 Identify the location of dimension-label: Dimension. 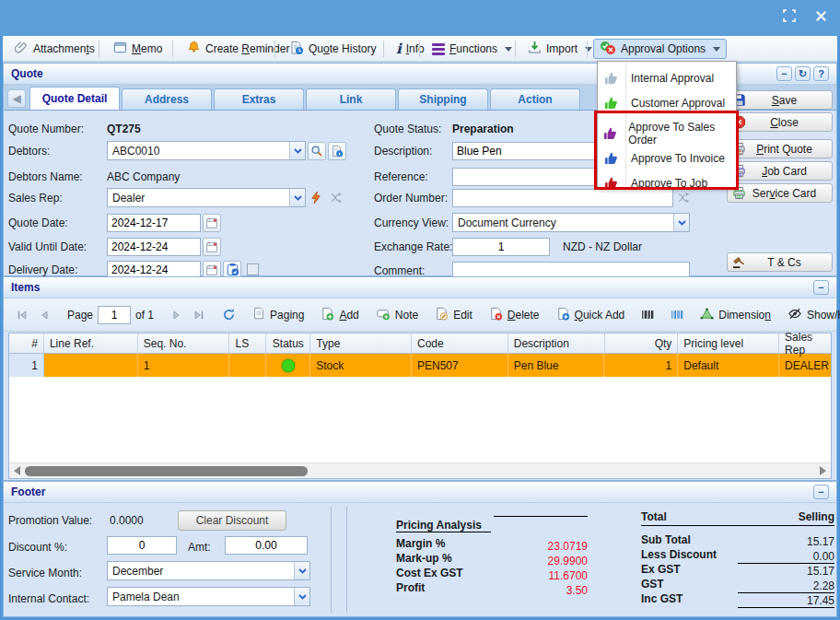
(744, 315).